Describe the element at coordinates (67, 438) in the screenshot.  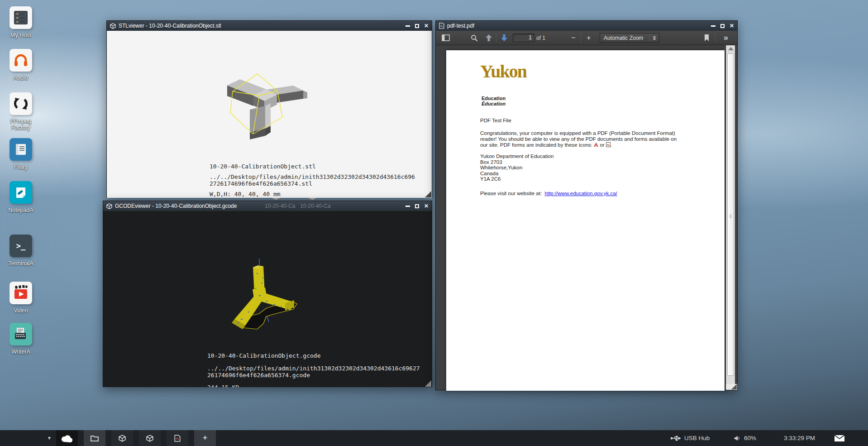
I see `cloud-icon` at that location.